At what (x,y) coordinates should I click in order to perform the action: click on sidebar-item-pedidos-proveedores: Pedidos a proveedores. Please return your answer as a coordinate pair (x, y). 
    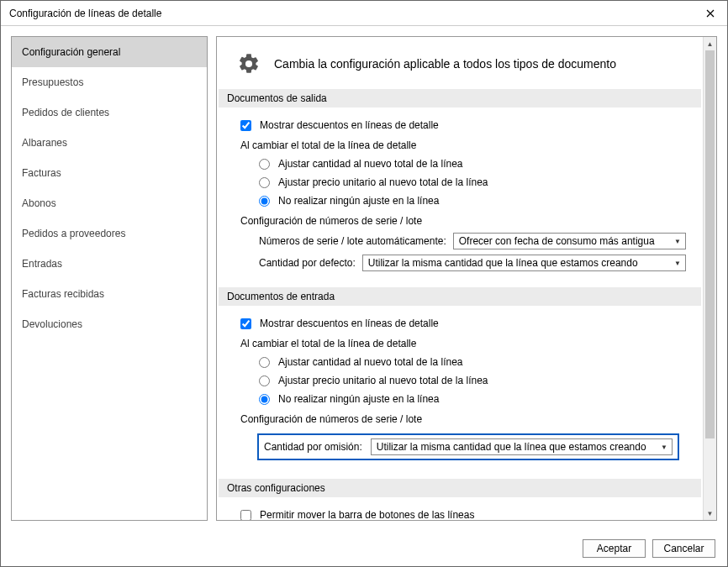
    Looking at the image, I should click on (109, 234).